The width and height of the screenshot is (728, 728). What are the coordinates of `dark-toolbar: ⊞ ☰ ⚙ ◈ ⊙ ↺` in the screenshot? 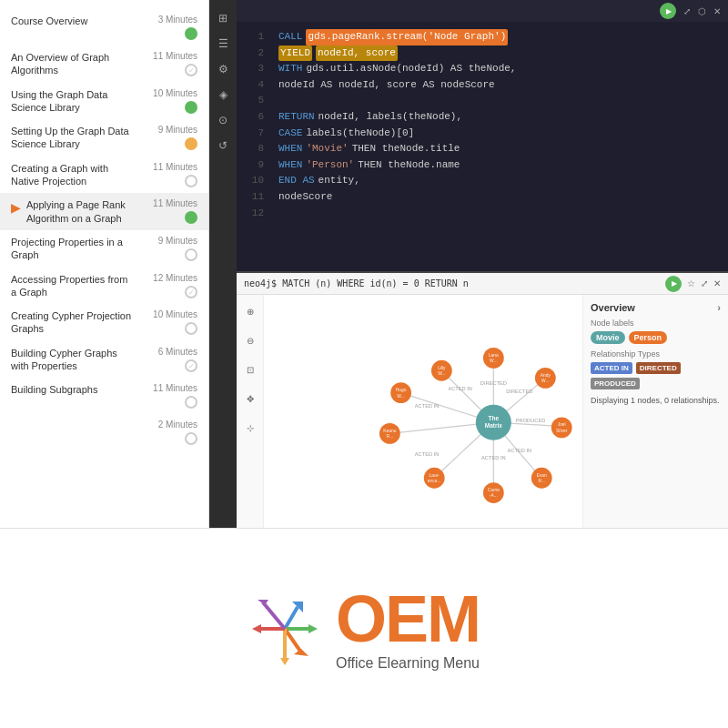 It's located at (223, 264).